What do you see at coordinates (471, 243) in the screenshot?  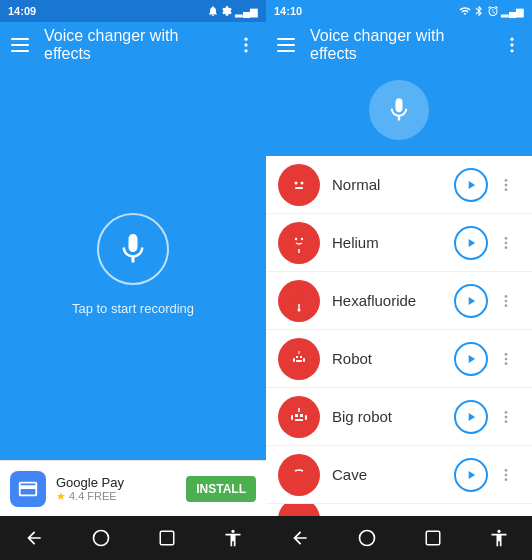 I see `play-helium-button` at bounding box center [471, 243].